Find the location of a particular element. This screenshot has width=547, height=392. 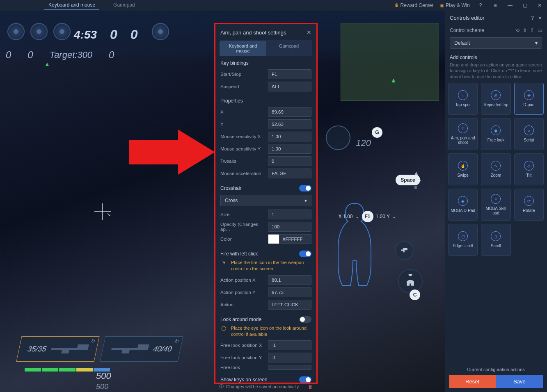

game-button-circle is located at coordinates (338, 138).